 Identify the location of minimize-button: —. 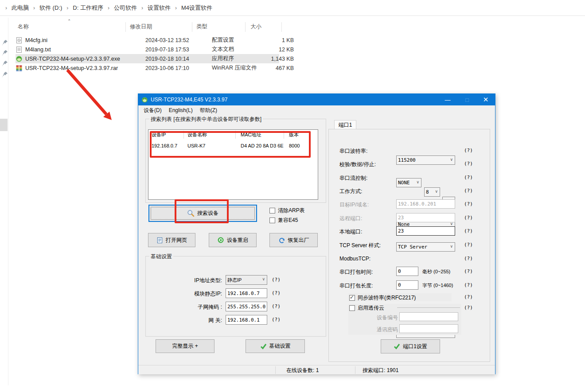
(448, 100).